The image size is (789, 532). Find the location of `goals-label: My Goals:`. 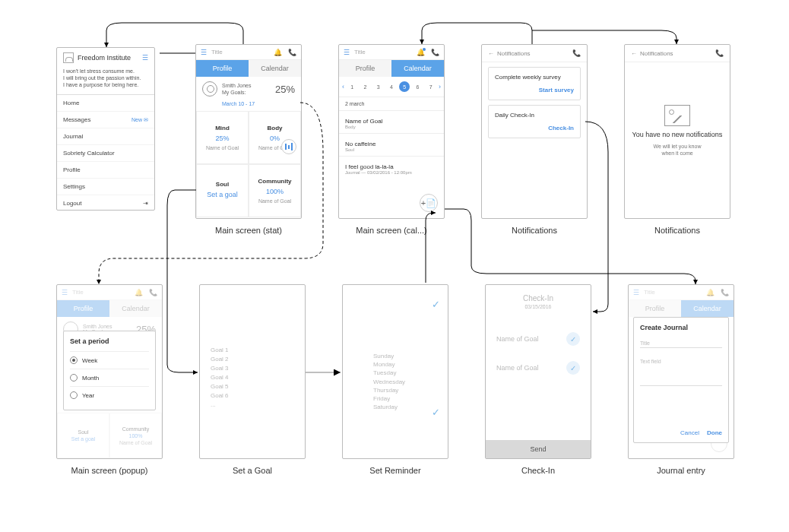

goals-label: My Goals: is located at coordinates (237, 93).